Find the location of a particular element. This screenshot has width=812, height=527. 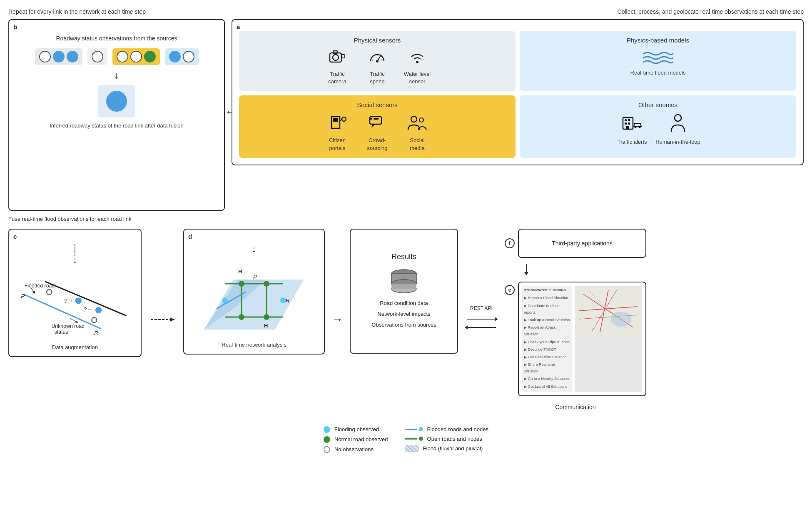

svg-text: R is located at coordinates (287, 301).